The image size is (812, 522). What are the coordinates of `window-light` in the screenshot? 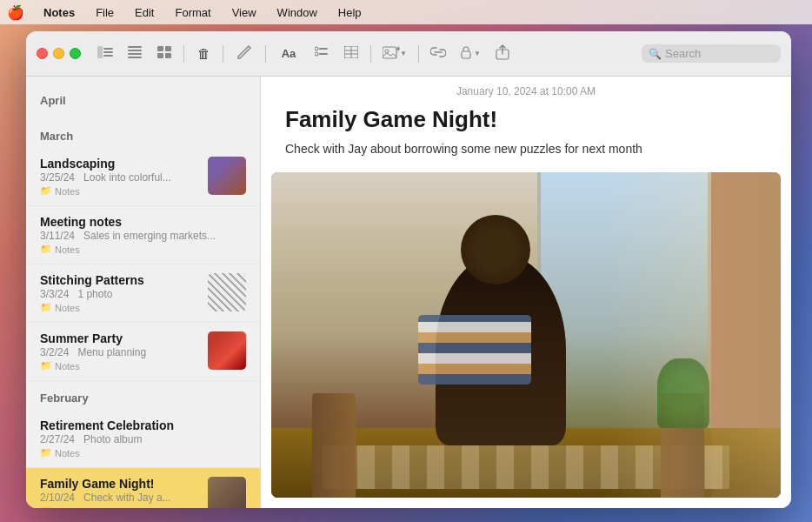 It's located at (694, 335).